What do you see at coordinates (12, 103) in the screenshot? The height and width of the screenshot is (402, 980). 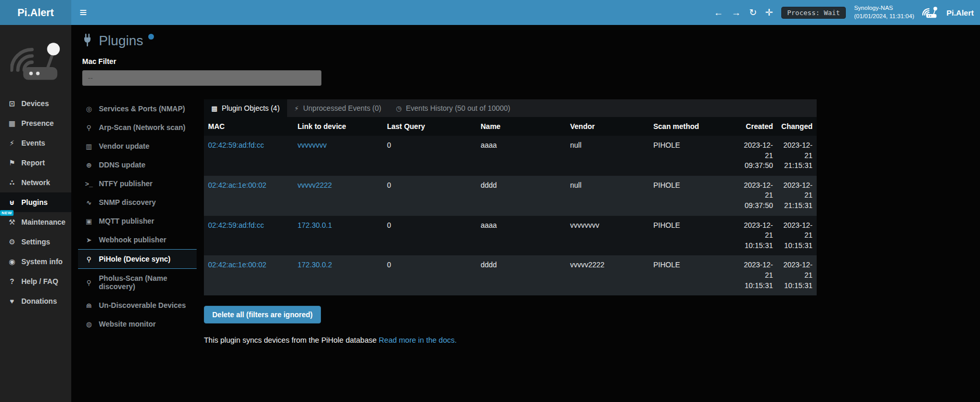 I see `devices-icon: ⊡` at bounding box center [12, 103].